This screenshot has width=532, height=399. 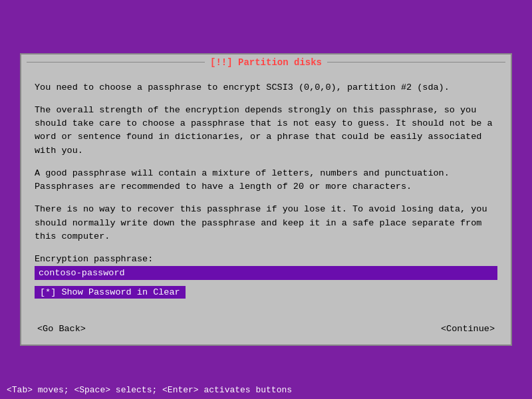 What do you see at coordinates (61, 329) in the screenshot?
I see `go-back-button: <Go Back>` at bounding box center [61, 329].